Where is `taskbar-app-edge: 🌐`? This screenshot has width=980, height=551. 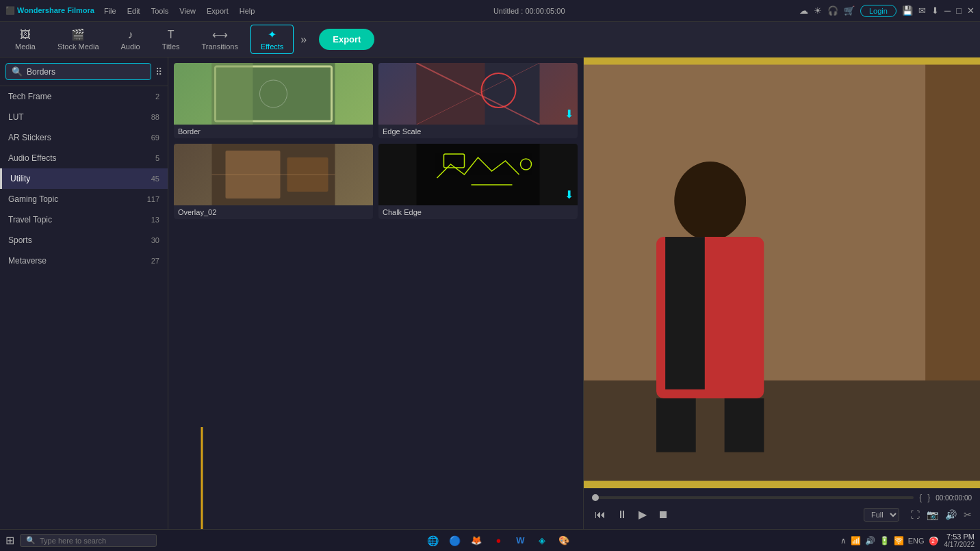 taskbar-app-edge: 🌐 is located at coordinates (433, 541).